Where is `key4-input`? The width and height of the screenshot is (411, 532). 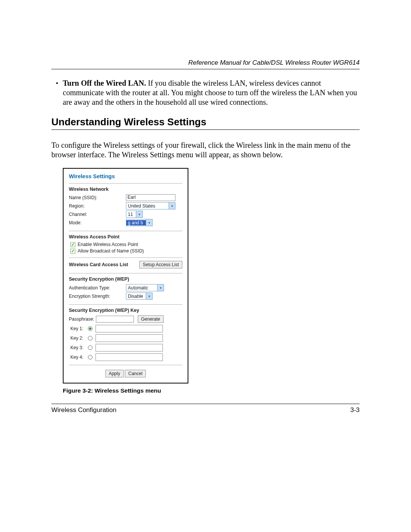
key4-input is located at coordinates (129, 357).